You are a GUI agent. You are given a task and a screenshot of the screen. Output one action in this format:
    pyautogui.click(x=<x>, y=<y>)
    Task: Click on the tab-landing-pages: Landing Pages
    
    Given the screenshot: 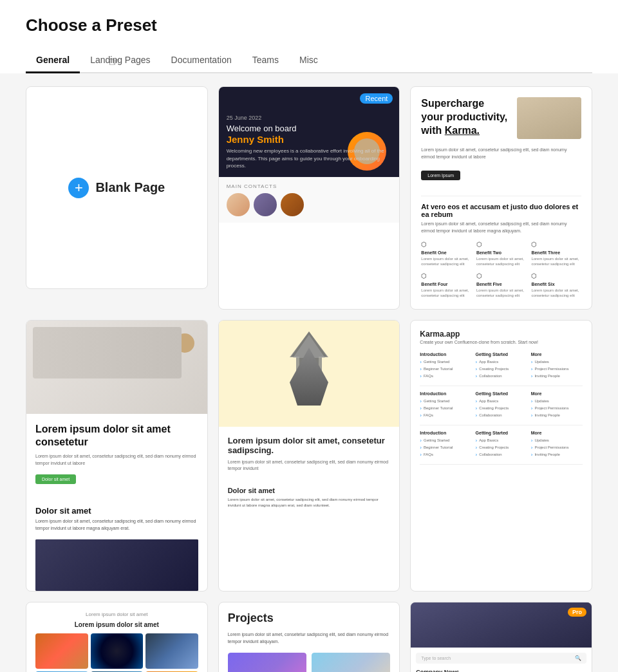 What is the action you would take?
    pyautogui.click(x=120, y=61)
    